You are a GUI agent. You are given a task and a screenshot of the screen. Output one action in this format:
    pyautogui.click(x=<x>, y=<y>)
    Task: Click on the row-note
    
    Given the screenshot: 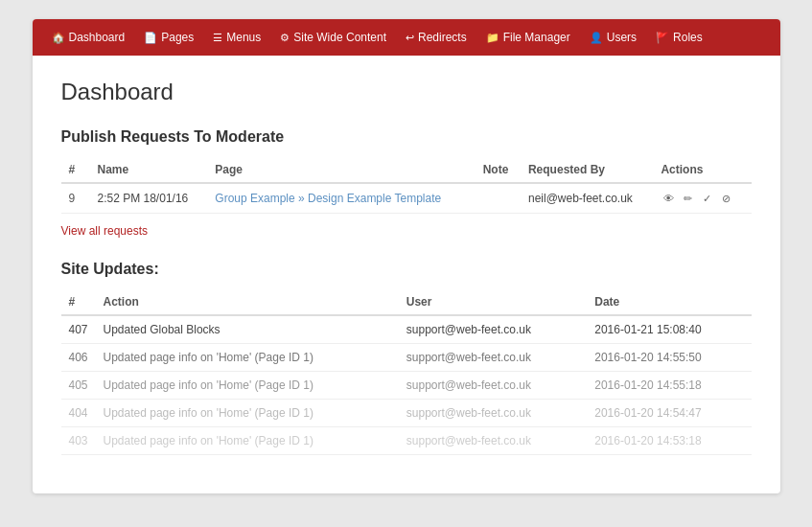 What is the action you would take?
    pyautogui.click(x=499, y=198)
    